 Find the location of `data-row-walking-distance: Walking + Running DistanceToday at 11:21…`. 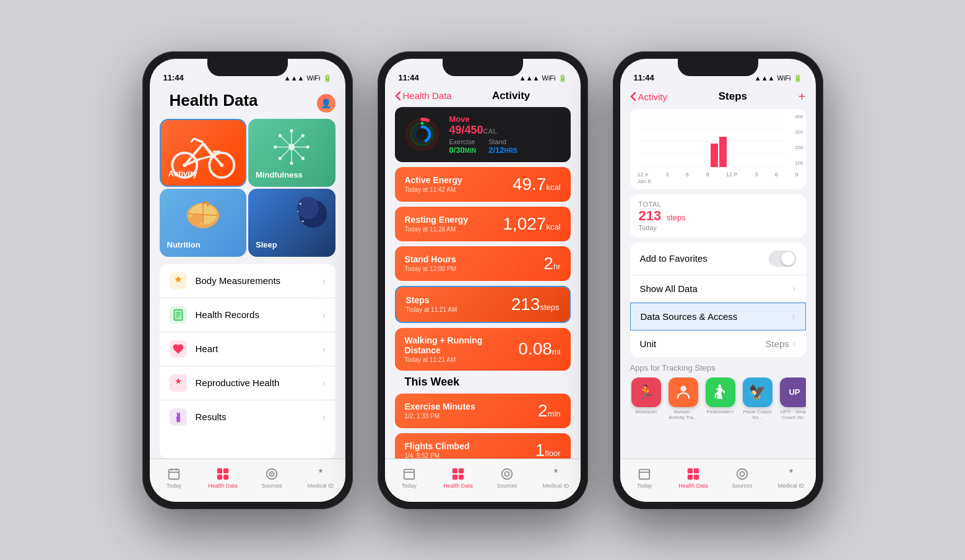

data-row-walking-distance: Walking + Running DistanceToday at 11:21… is located at coordinates (483, 349).